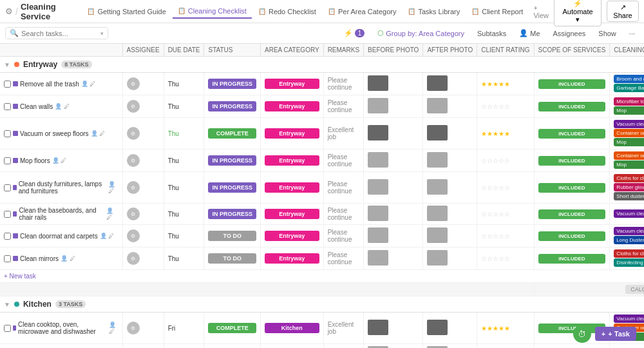 Image resolution: width=644 pixels, height=348 pixels. I want to click on col-status: STATUS, so click(232, 50).